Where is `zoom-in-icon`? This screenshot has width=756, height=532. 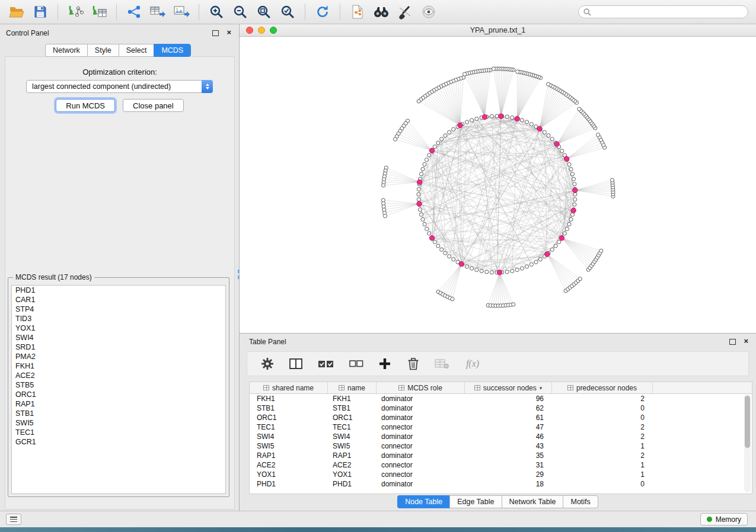 zoom-in-icon is located at coordinates (216, 12).